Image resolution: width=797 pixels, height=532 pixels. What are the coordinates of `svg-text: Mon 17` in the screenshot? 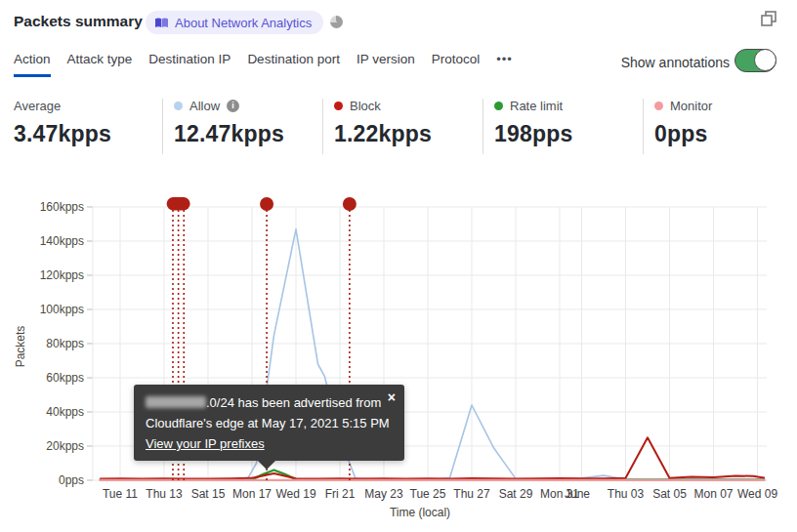 It's located at (252, 494).